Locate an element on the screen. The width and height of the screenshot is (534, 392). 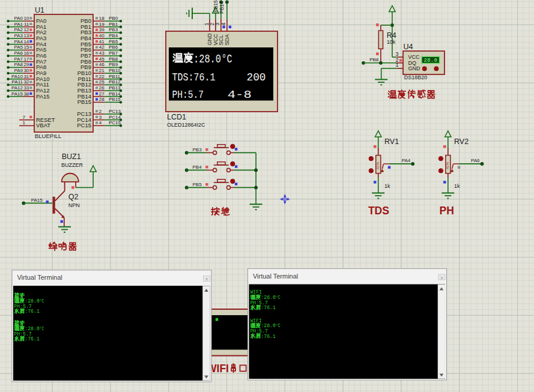
svg-text: PC13 is located at coordinates (115, 112).